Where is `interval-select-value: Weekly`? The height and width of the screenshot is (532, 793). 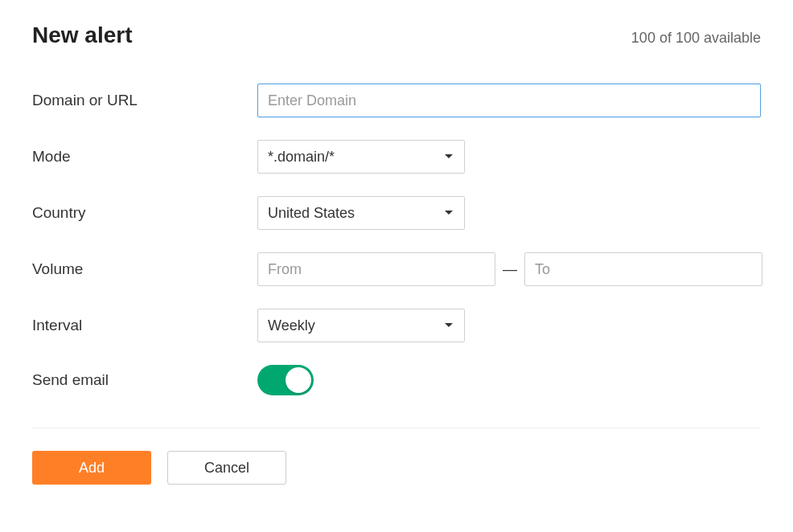 interval-select-value: Weekly is located at coordinates (291, 326).